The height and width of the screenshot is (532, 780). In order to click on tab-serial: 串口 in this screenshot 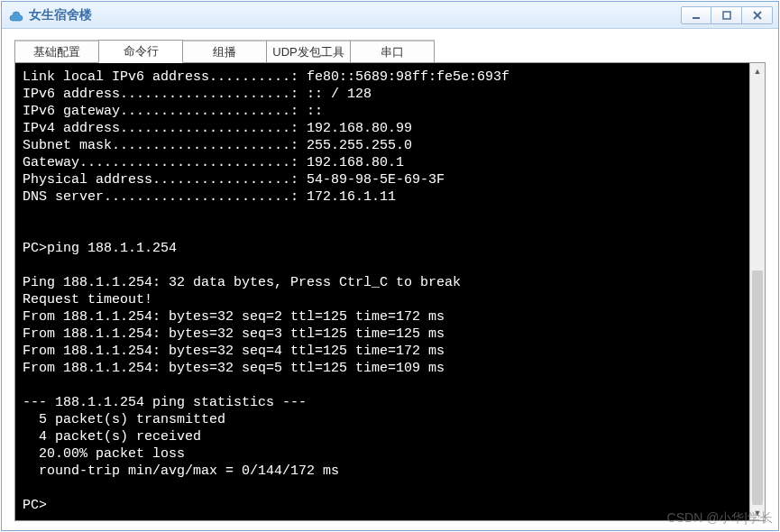, I will do `click(392, 51)`.